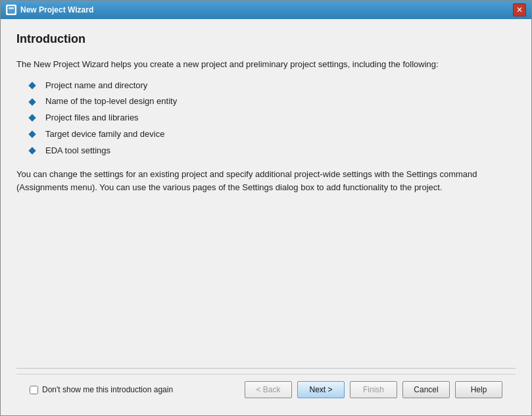  I want to click on page-title: Introduction, so click(266, 39).